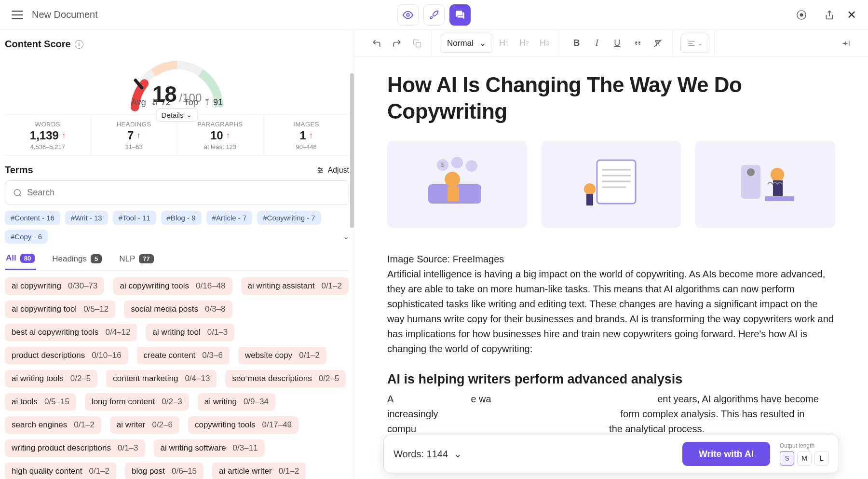 This screenshot has height=479, width=868. I want to click on align-button: ⌄, so click(695, 43).